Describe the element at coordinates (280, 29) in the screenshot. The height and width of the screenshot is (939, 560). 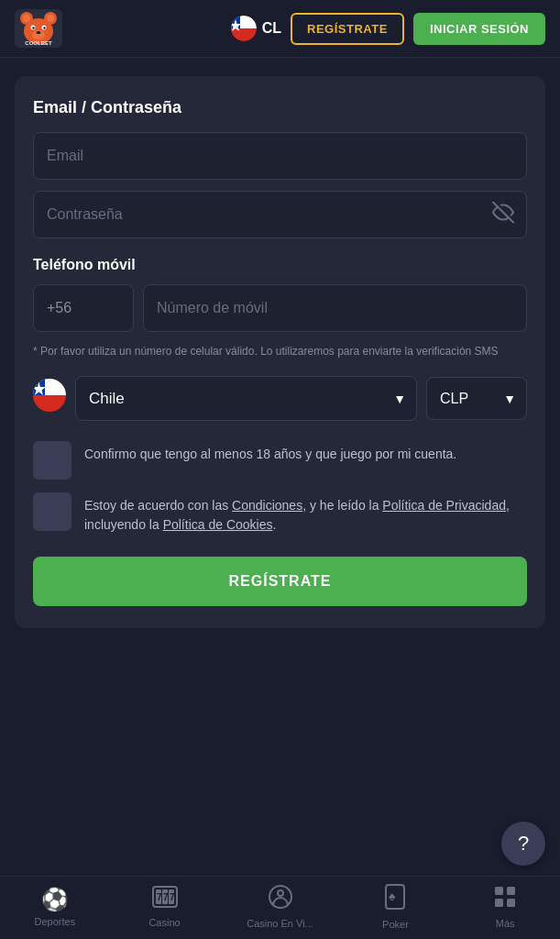
I see `header: COOLBET CL REGÍSTRATE INICIAR SESIÓN` at that location.